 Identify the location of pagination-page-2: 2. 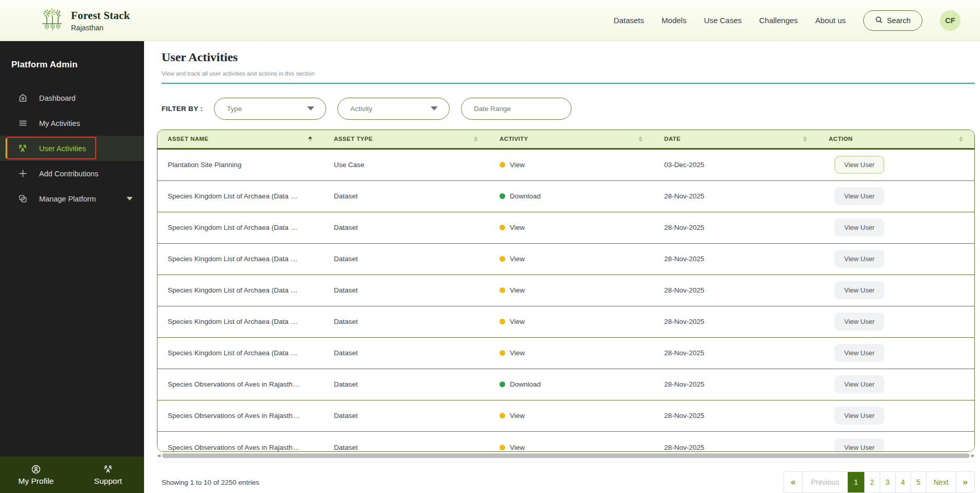
(872, 482).